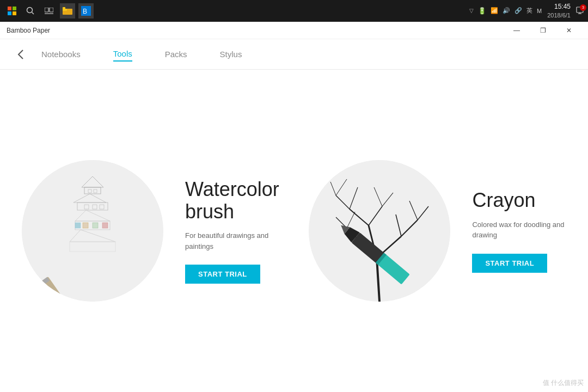  I want to click on crayon-trial-button: START TRIAL, so click(510, 264).